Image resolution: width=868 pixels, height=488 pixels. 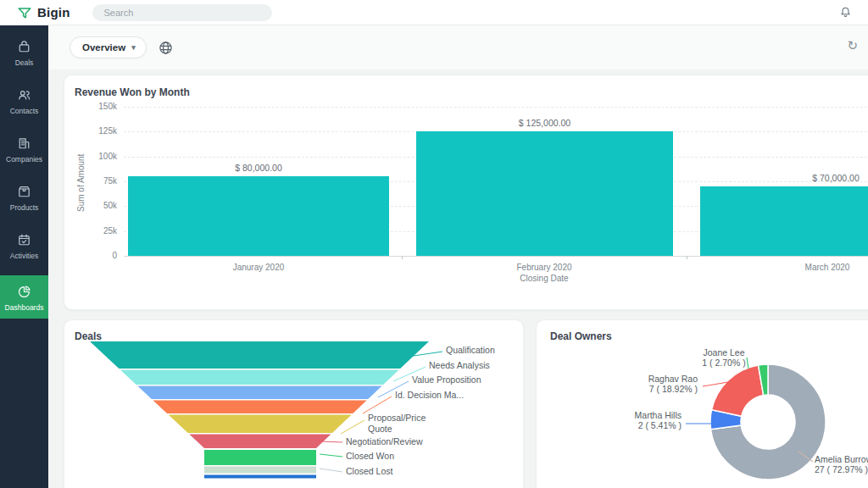 What do you see at coordinates (748, 363) in the screenshot?
I see `donut-leader-line` at bounding box center [748, 363].